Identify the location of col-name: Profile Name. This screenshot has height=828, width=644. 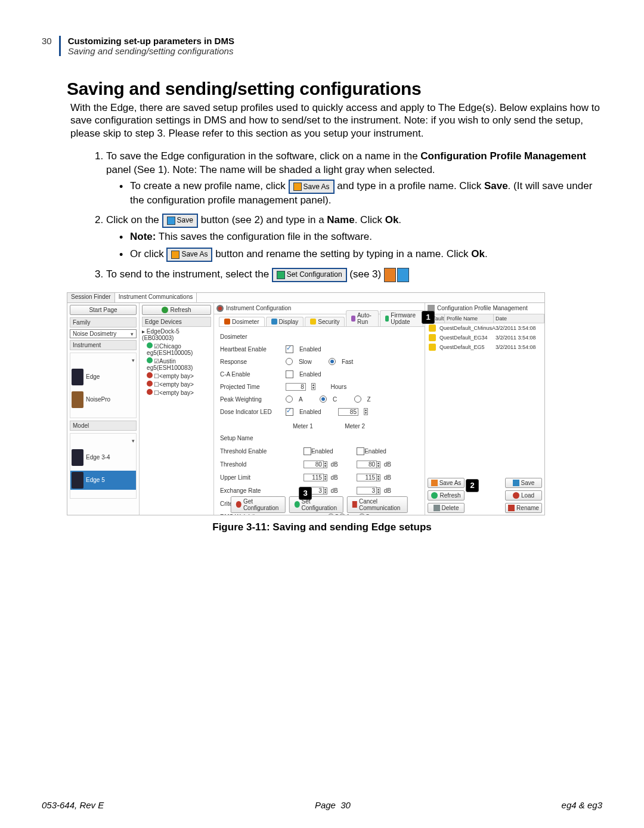
(469, 319).